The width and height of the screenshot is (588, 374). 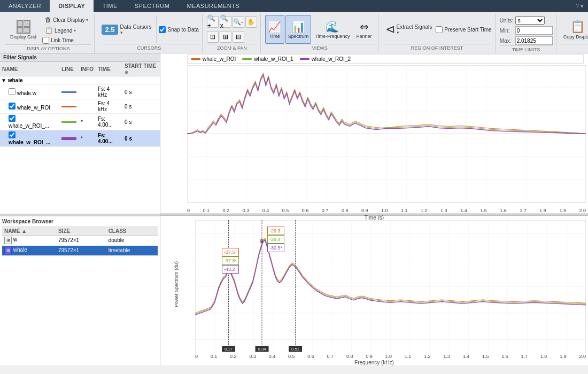 What do you see at coordinates (534, 30) in the screenshot?
I see `min-input: 0` at bounding box center [534, 30].